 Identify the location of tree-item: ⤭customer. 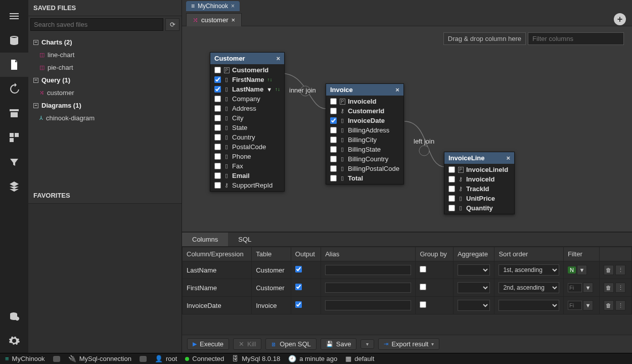
(105, 93).